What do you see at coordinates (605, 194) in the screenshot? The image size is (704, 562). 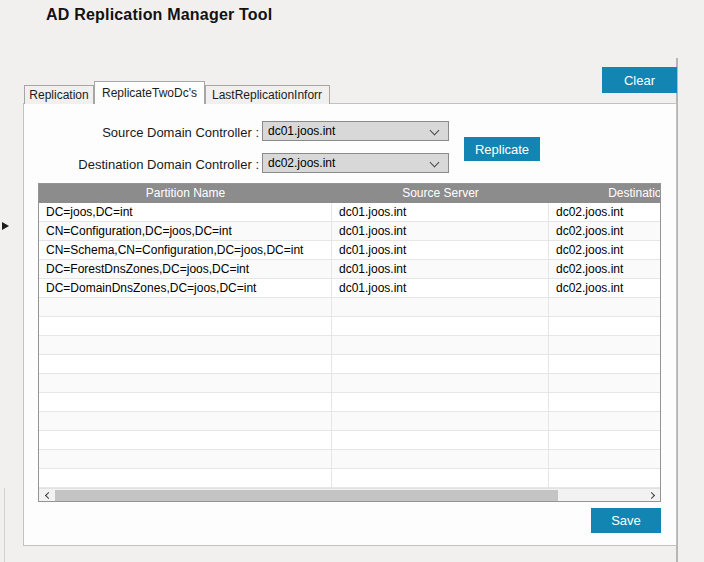 I see `column-header-destination-server: Destination Server` at bounding box center [605, 194].